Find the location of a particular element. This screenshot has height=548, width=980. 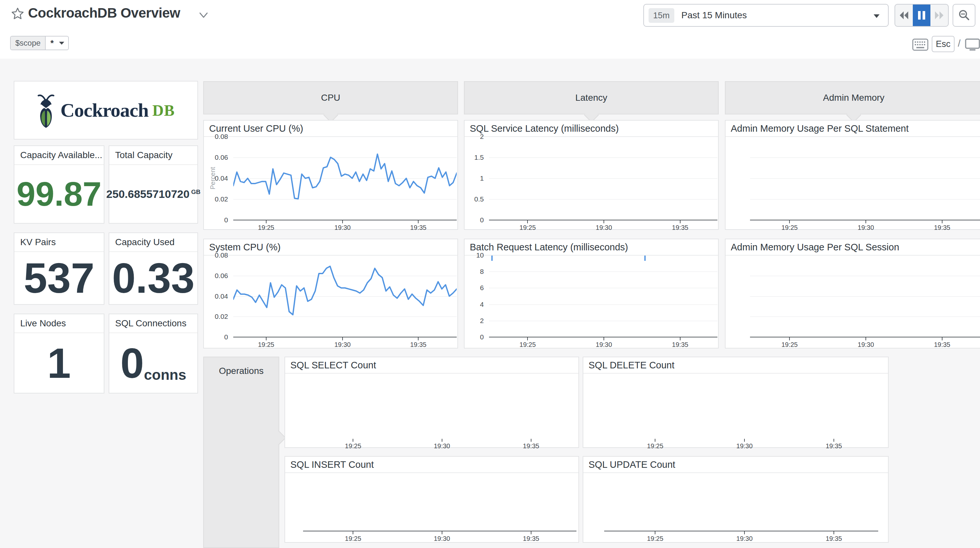

stat-title: Total Capacity is located at coordinates (153, 156).